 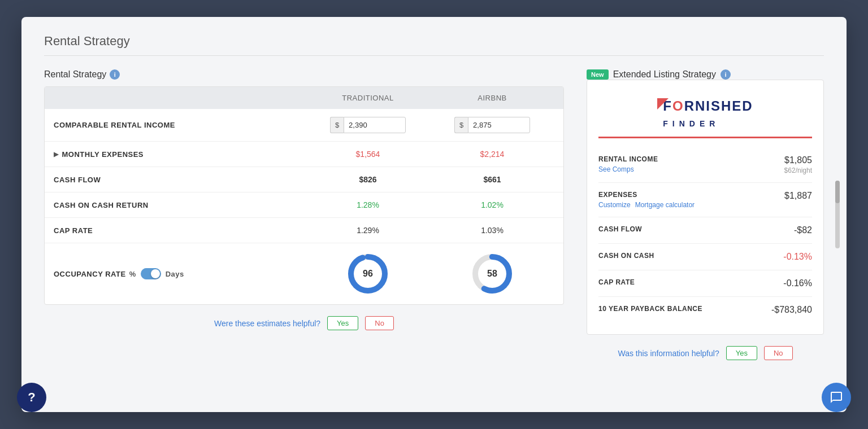 I want to click on ff-triangle, so click(x=663, y=104).